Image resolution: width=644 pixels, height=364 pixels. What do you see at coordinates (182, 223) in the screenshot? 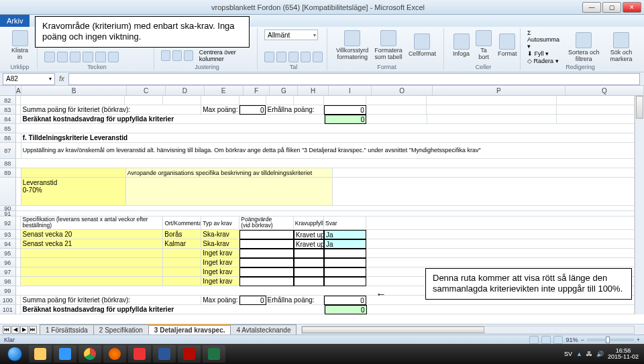
I see `cell-d92: Ort/Kommentar` at bounding box center [182, 223].